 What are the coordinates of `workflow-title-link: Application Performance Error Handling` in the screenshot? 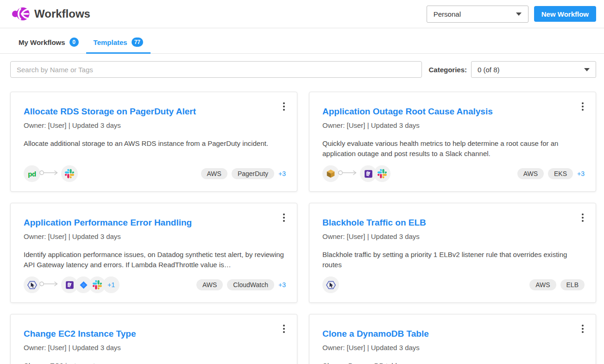 It's located at (154, 222).